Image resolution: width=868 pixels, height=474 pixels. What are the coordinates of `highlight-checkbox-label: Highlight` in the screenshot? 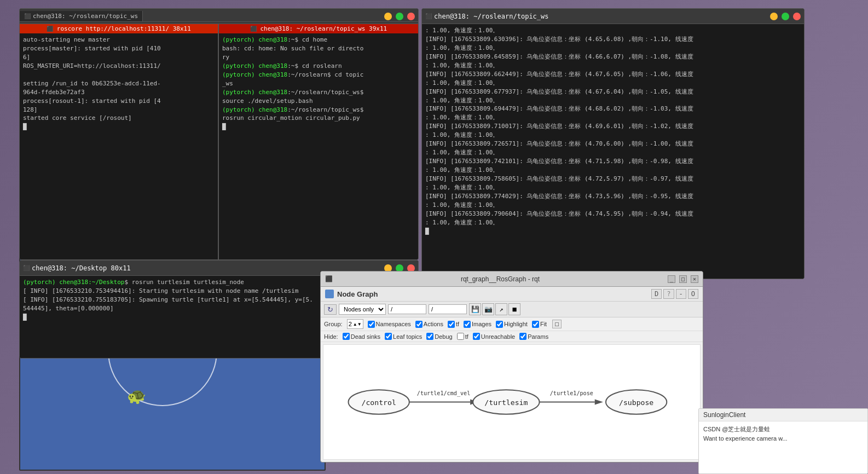 It's located at (512, 324).